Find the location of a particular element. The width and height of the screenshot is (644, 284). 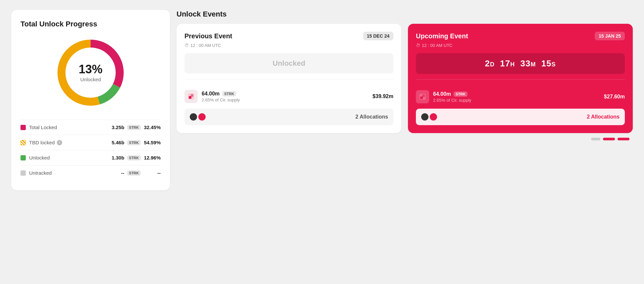

countdown-s-unit: S is located at coordinates (553, 64).